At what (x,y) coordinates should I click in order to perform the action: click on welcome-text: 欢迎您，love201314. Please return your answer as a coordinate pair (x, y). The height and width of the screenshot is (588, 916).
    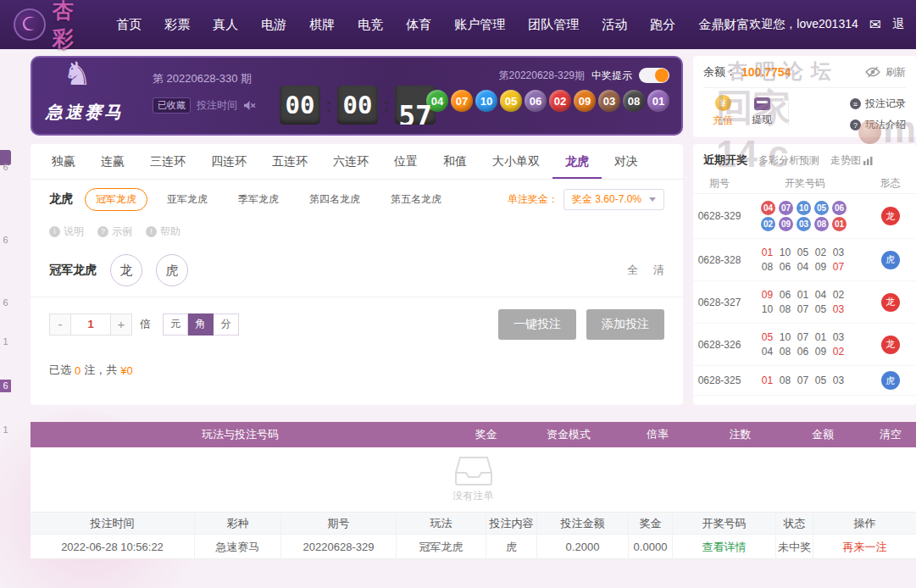
    Looking at the image, I should click on (803, 25).